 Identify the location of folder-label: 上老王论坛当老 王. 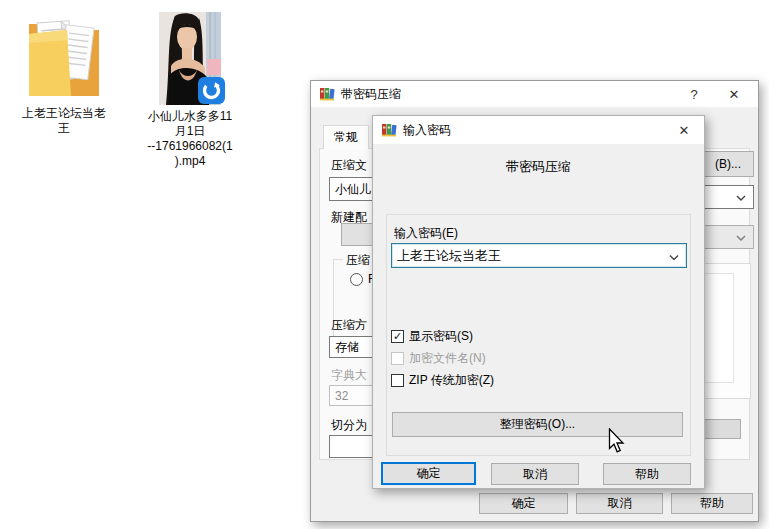
(64, 121).